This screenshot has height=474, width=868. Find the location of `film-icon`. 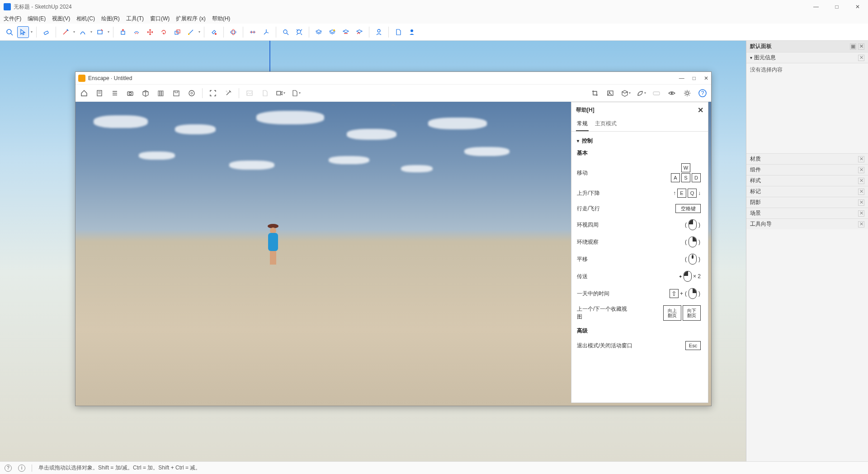

film-icon is located at coordinates (192, 93).